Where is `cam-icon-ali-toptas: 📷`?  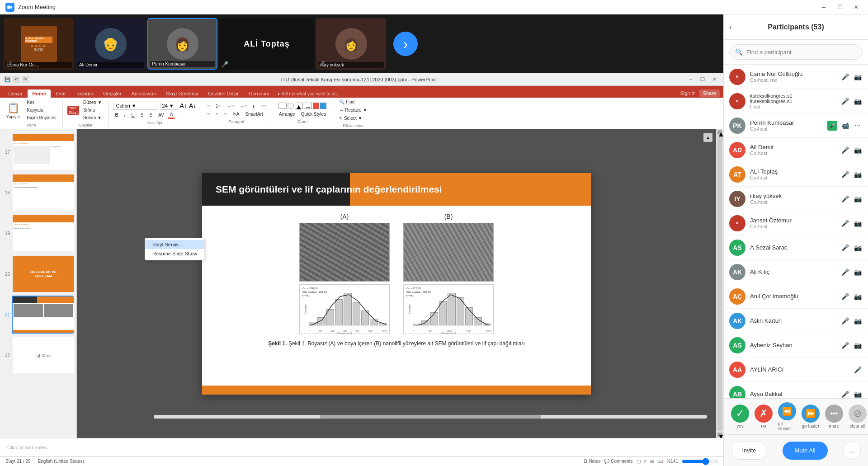 cam-icon-ali-toptas: 📷 is located at coordinates (858, 174).